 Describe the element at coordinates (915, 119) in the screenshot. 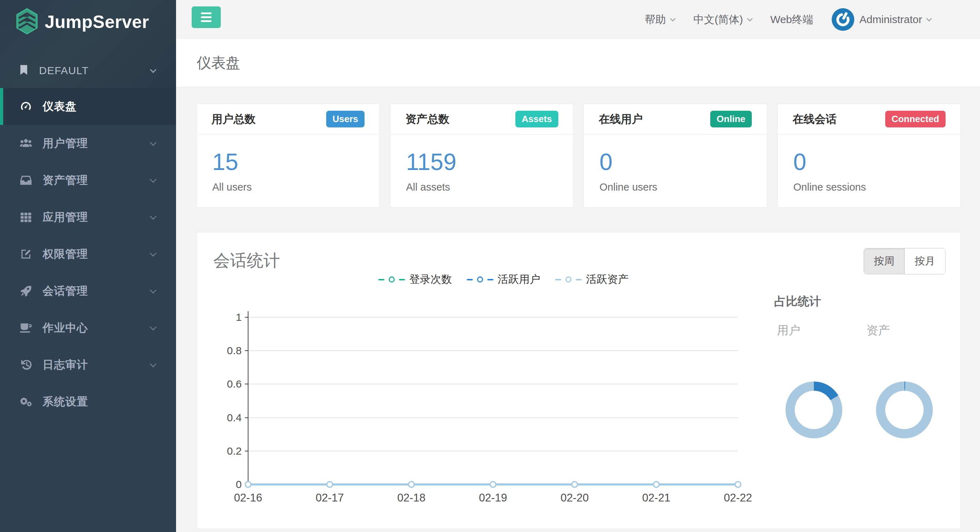

I see `status-badge: Connected` at that location.